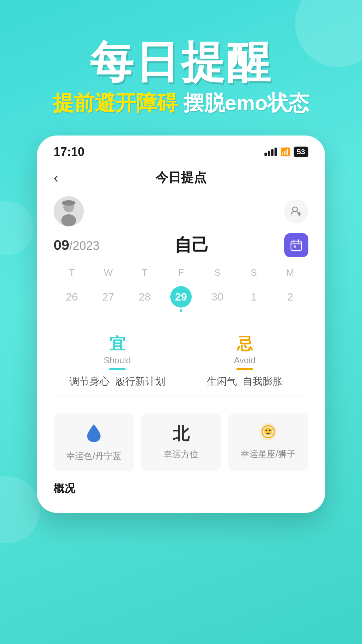 This screenshot has width=362, height=644. Describe the element at coordinates (245, 360) in the screenshot. I see `avoid-title-en: Avoid` at that location.